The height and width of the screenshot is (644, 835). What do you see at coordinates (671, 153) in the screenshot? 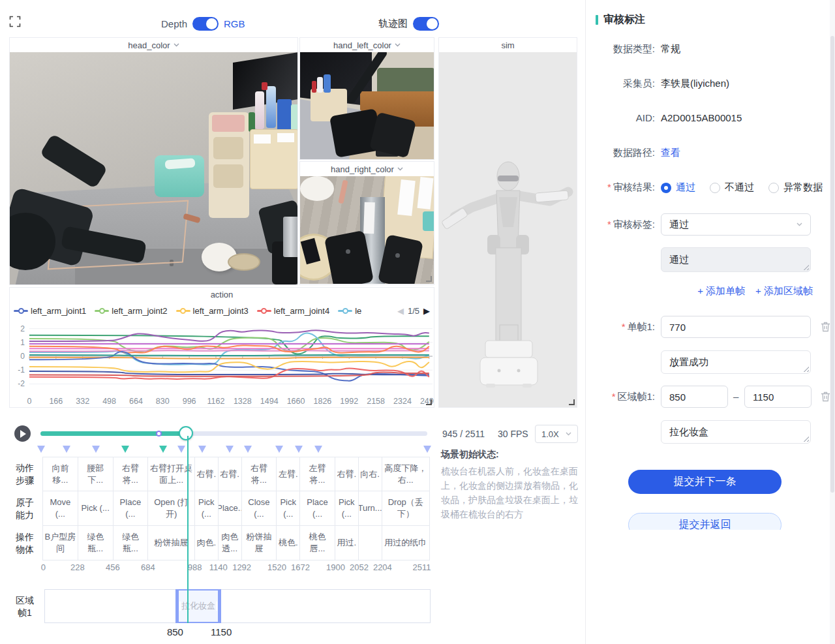
I see `view-link: 查看` at bounding box center [671, 153].